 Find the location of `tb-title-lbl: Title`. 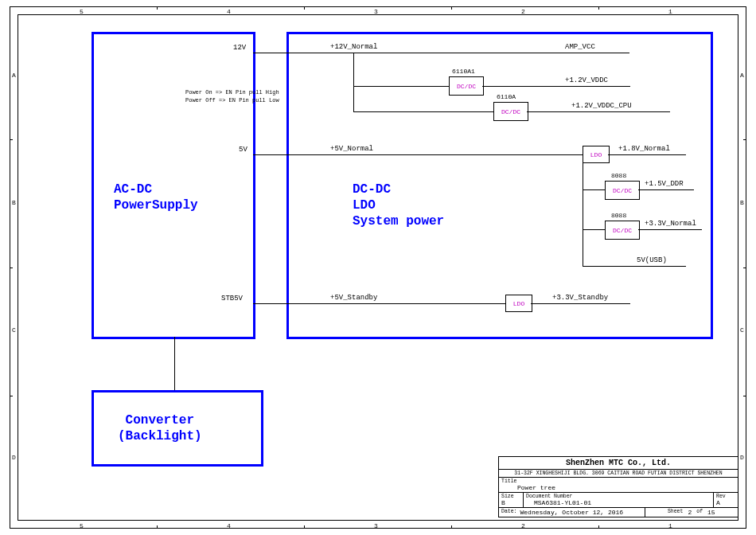

tb-title-lbl: Title is located at coordinates (618, 481).